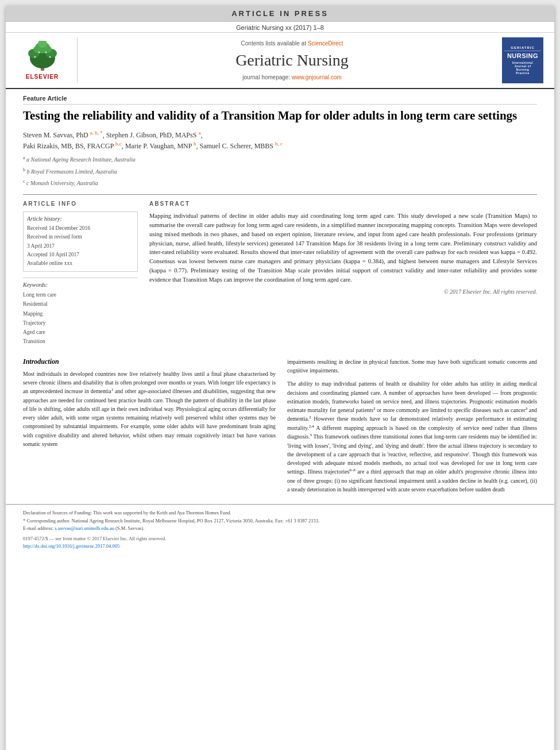 This screenshot has width=560, height=750. I want to click on keyword-mapping: Mapping, so click(80, 314).